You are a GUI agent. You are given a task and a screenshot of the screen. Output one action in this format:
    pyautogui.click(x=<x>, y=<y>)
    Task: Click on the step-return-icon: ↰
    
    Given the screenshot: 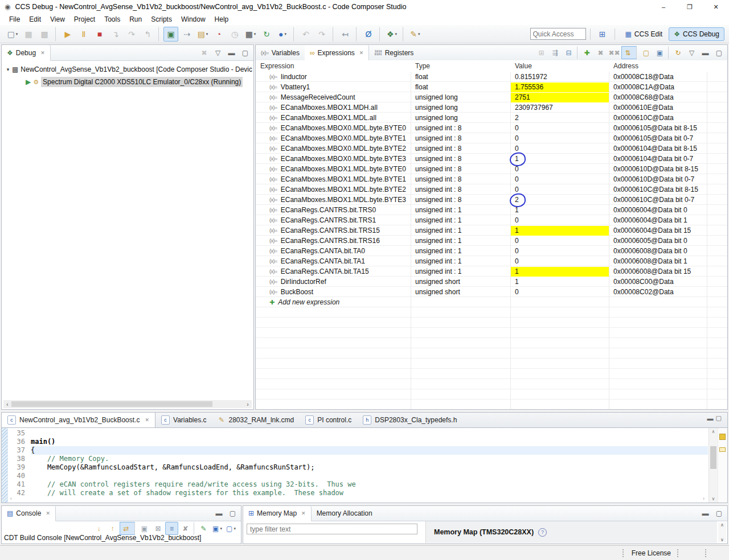 What is the action you would take?
    pyautogui.click(x=149, y=34)
    